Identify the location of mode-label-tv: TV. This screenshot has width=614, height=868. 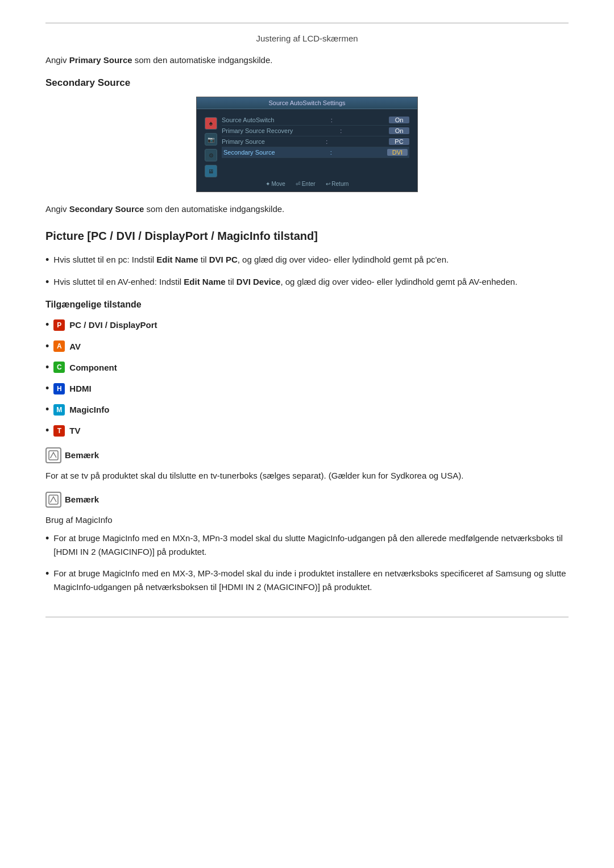
(75, 431).